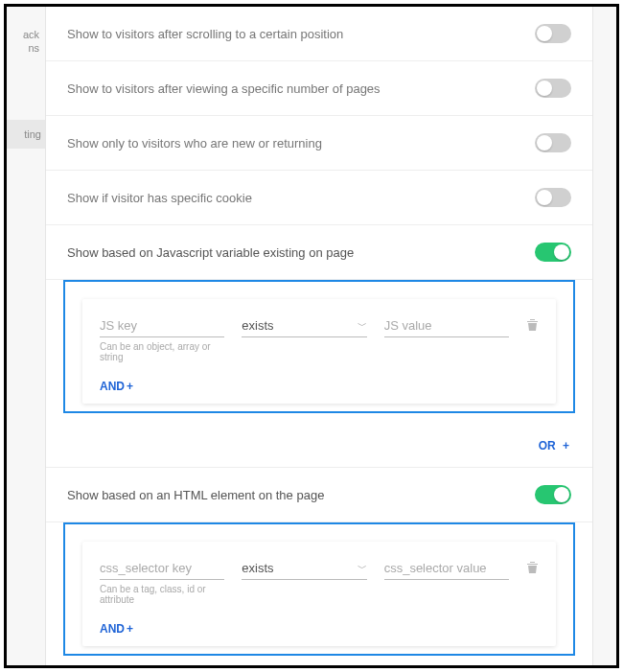  What do you see at coordinates (447, 326) in the screenshot?
I see `js-value-field` at bounding box center [447, 326].